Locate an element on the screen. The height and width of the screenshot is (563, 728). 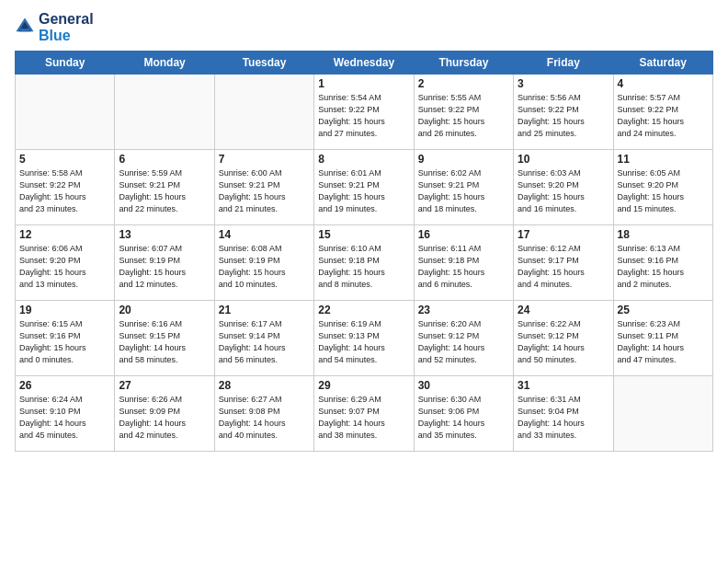
day-info: Sunrise: 6:08 AM Sunset: 9:19 PM Dayligh… is located at coordinates (265, 267).